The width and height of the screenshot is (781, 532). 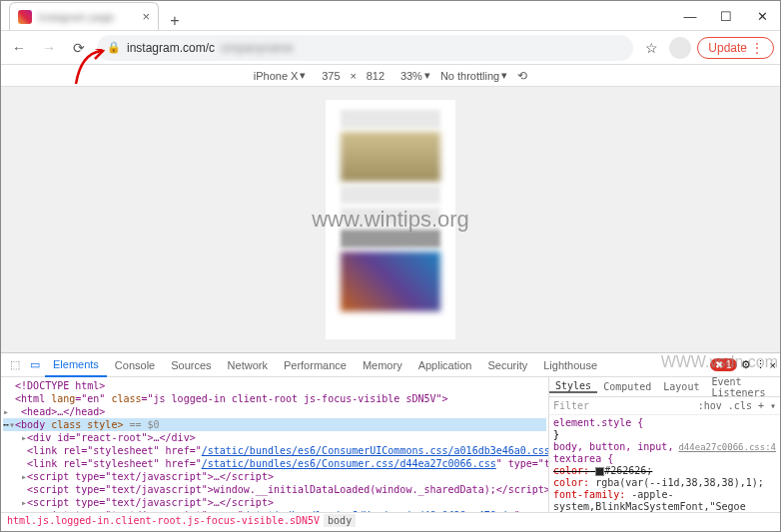 What do you see at coordinates (353, 76) in the screenshot?
I see `dimensions: ×` at bounding box center [353, 76].